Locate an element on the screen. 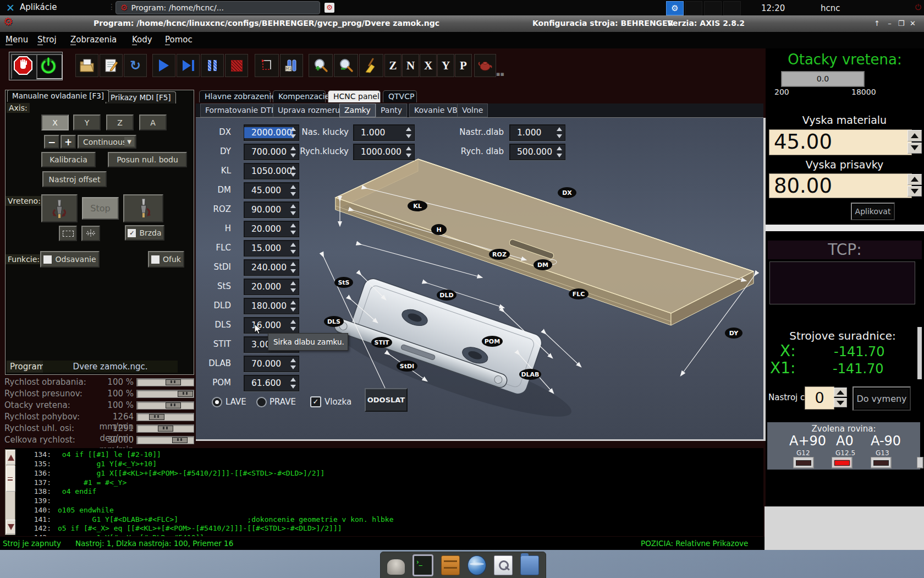 The height and width of the screenshot is (578, 924). open-file-button is located at coordinates (87, 66).